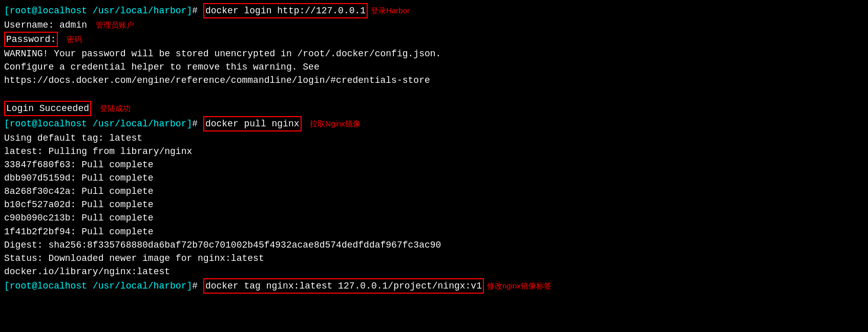 Image resolution: width=868 pixels, height=332 pixels. I want to click on chinese-annotation: 登陆成功, so click(115, 108).